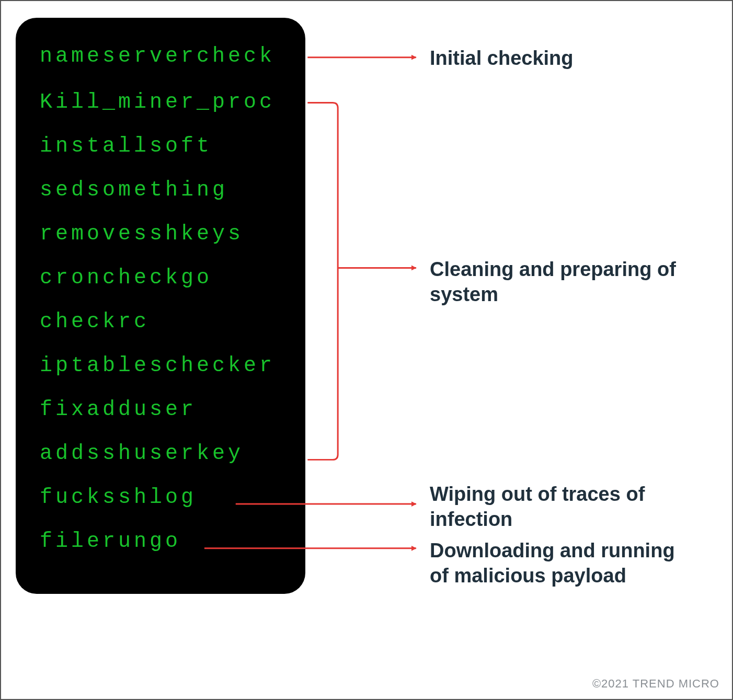 This screenshot has height=700, width=733. Describe the element at coordinates (560, 564) in the screenshot. I see `label-downloading: Downloading and running of malicious pay…` at that location.